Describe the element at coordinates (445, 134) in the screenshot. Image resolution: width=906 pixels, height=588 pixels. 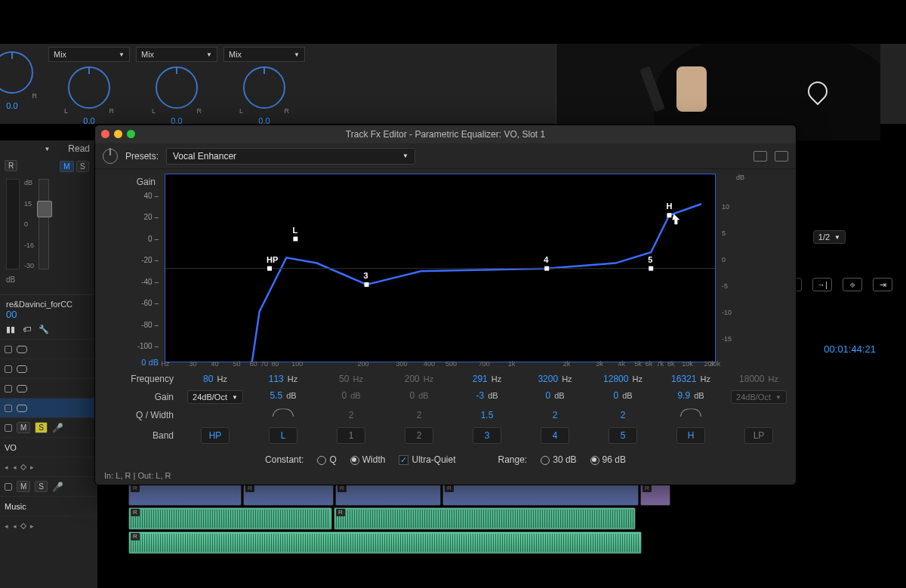
I see `titlebar: Track Fx Editor - Parametric Equalizer: …` at that location.